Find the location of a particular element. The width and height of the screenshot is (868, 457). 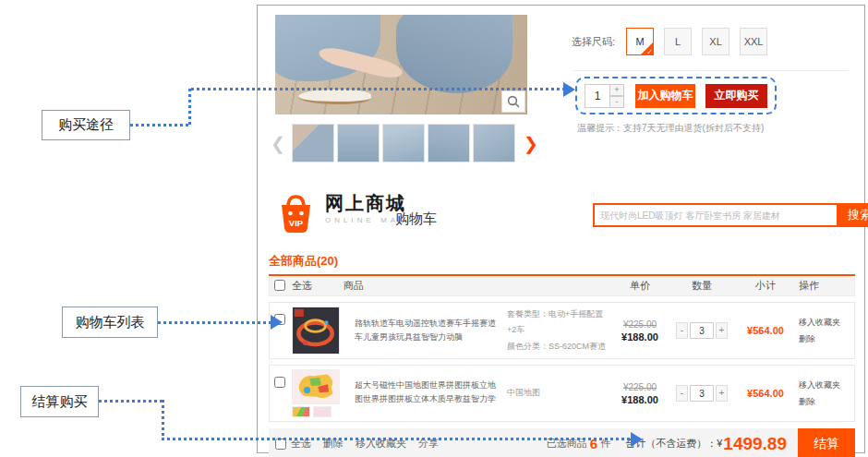

quantity-input is located at coordinates (597, 96).